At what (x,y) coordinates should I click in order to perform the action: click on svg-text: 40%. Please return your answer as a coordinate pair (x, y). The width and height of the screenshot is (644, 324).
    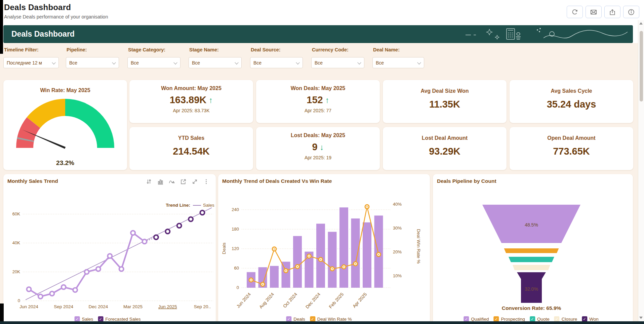
    Looking at the image, I should click on (397, 204).